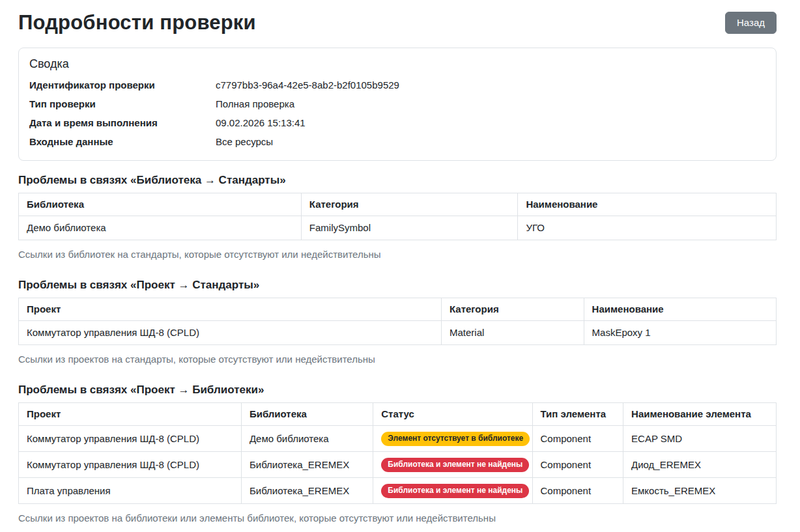  I want to click on summary-value: c7797bb3-96a4-42e5-8ab2-b2f0105b9529, so click(307, 85).